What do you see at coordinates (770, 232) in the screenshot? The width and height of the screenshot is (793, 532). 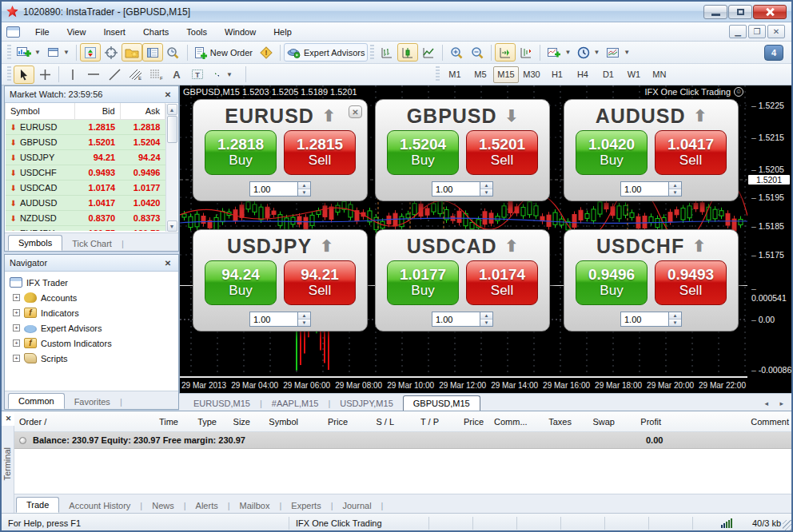 I see `price-scale: 1.5225 1.5215 1.5205 1.5201 1.5195 1.518…` at bounding box center [770, 232].